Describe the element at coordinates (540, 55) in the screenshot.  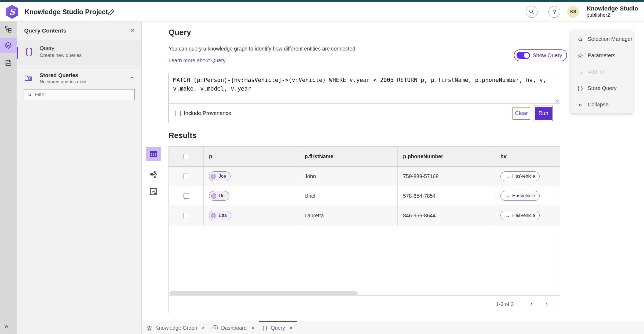
I see `show-query-toggle: Show Query` at that location.